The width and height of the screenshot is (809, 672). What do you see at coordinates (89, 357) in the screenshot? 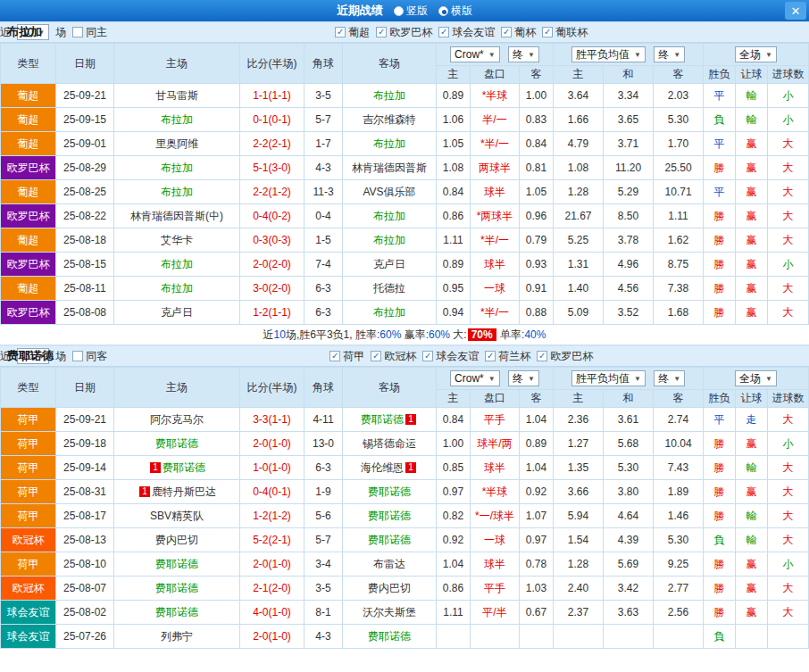
I see `same-venue-checkbox: 同客` at bounding box center [89, 357].